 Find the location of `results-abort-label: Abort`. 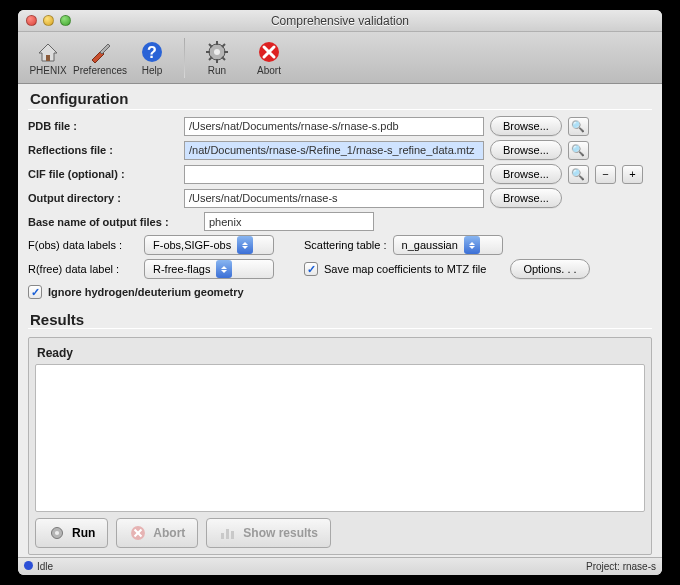

results-abort-label: Abort is located at coordinates (169, 533).